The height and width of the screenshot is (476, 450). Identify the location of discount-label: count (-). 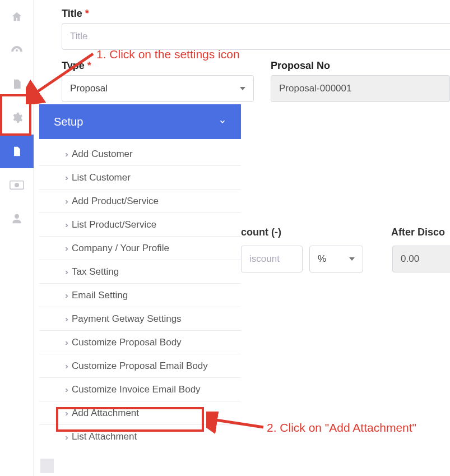
(261, 232).